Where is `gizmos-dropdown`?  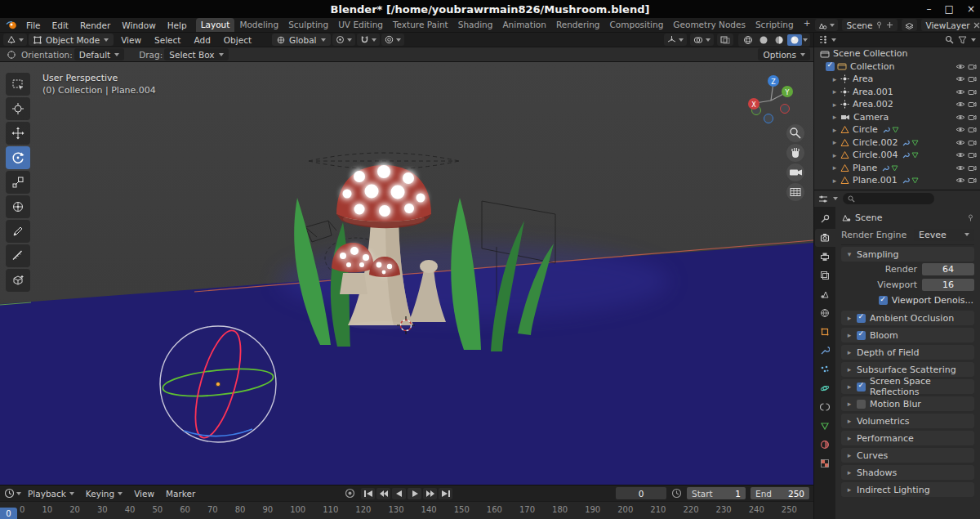 gizmos-dropdown is located at coordinates (675, 39).